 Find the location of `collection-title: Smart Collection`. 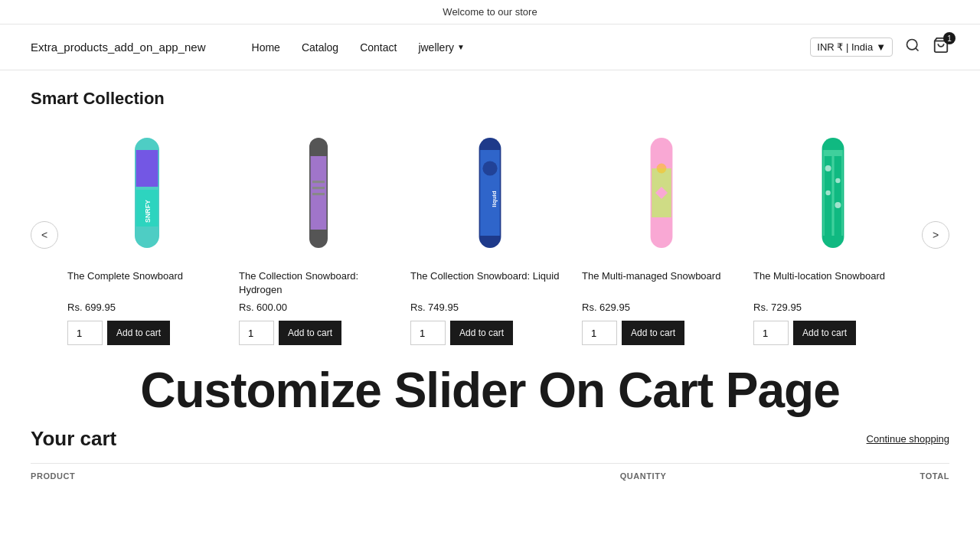

collection-title: Smart Collection is located at coordinates (490, 99).